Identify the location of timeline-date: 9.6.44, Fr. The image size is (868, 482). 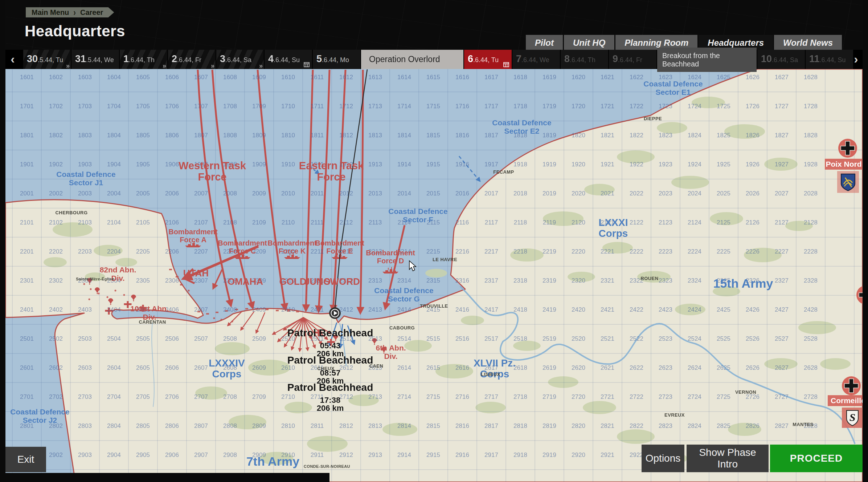
(633, 60).